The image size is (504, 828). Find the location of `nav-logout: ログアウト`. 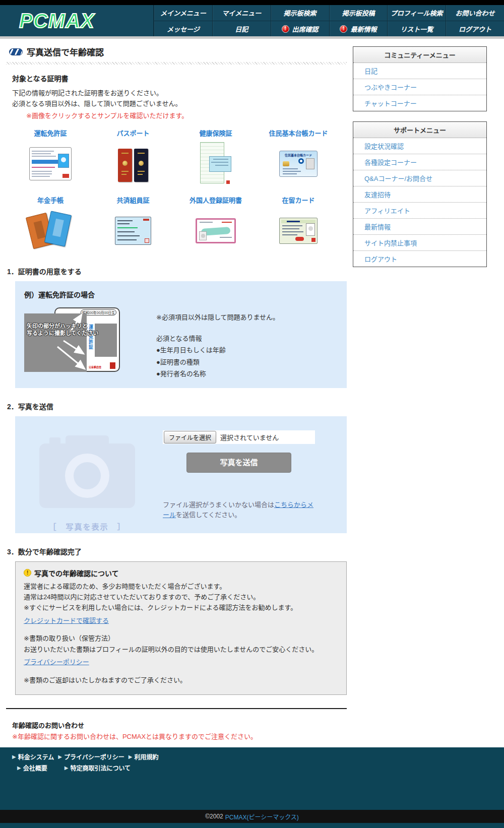

nav-logout: ログアウト is located at coordinates (475, 28).